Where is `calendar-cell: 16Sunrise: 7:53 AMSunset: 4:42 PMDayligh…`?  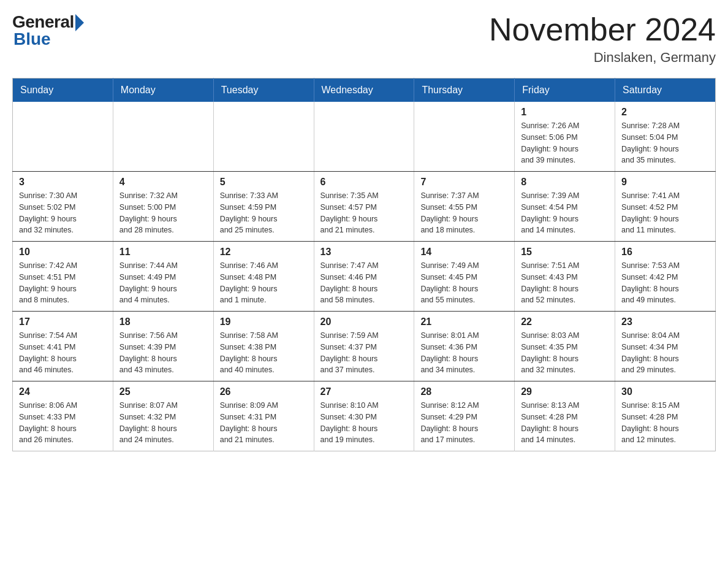
calendar-cell: 16Sunrise: 7:53 AMSunset: 4:42 PMDayligh… is located at coordinates (665, 277).